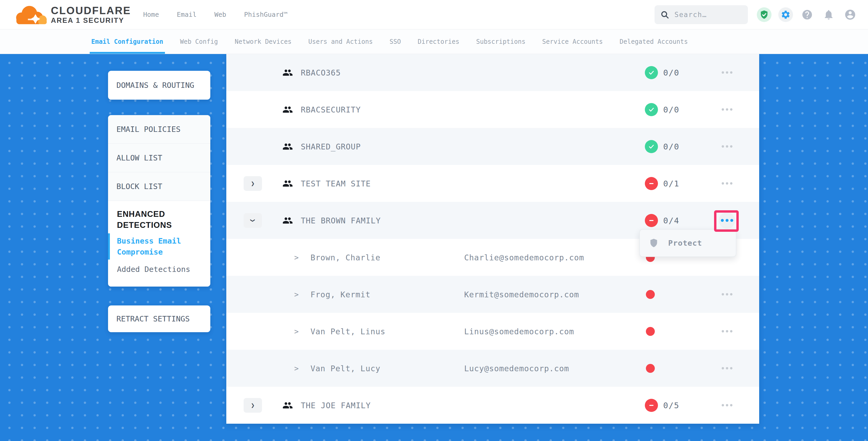 This screenshot has width=868, height=441. I want to click on table-row: RBACSECURITY 0/0, so click(493, 109).